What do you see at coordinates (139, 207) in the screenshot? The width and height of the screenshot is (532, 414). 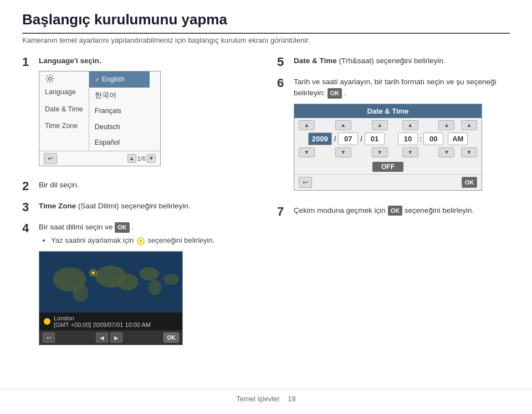 I see `step-3: 3 Time Zone (Saat Dilimi) seçeneğini bel…` at bounding box center [139, 207].